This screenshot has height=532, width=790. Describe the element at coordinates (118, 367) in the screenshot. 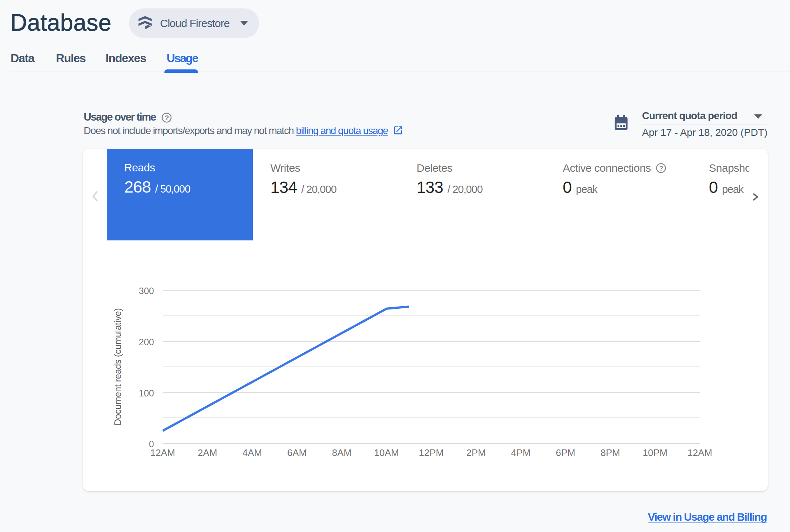

I see `svg-text: Document reads (cumulative)` at that location.